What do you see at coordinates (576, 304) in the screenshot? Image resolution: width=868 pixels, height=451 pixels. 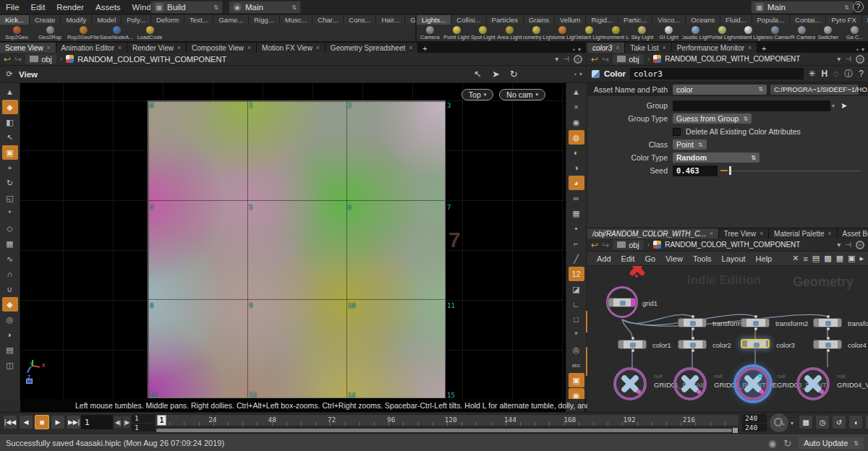 I see `measure-icon: ∟` at bounding box center [576, 304].